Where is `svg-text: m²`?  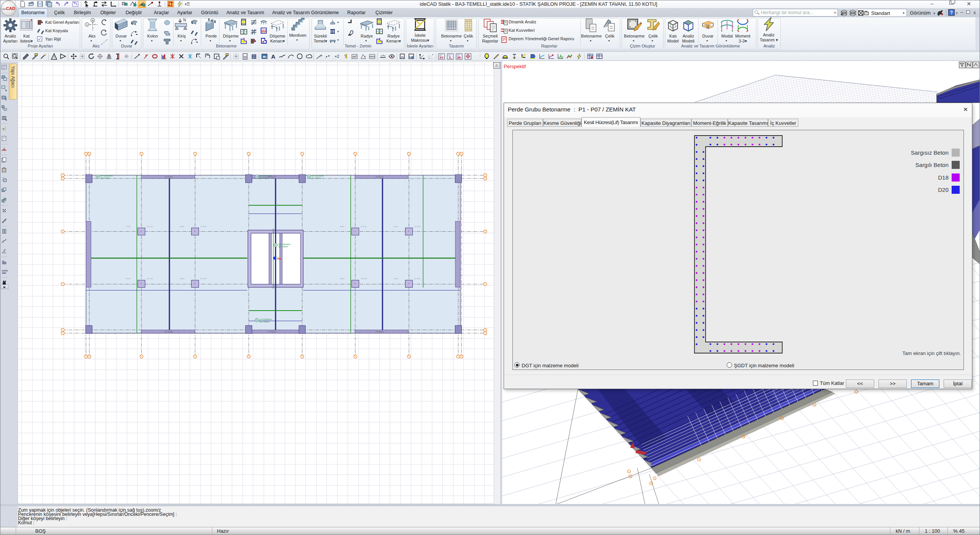
svg-text: m² is located at coordinates (355, 57).